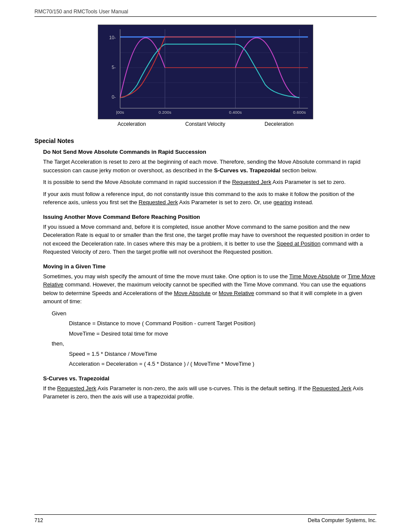  Describe the element at coordinates (279, 124) in the screenshot. I see `chart-label-deceleration: Deceleration` at that location.